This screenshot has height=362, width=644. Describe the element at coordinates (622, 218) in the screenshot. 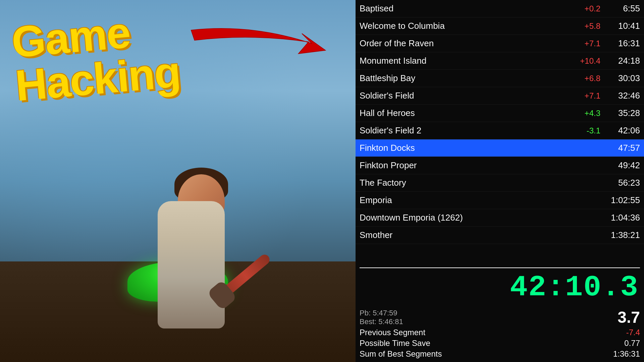

I see `split-time: 1:04:36` at that location.